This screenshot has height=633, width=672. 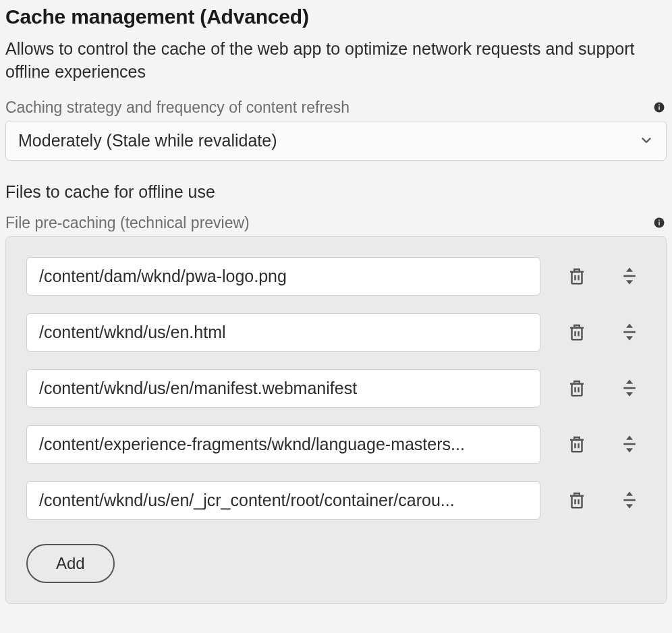 What do you see at coordinates (646, 140) in the screenshot?
I see `chevron-down-icon` at bounding box center [646, 140].